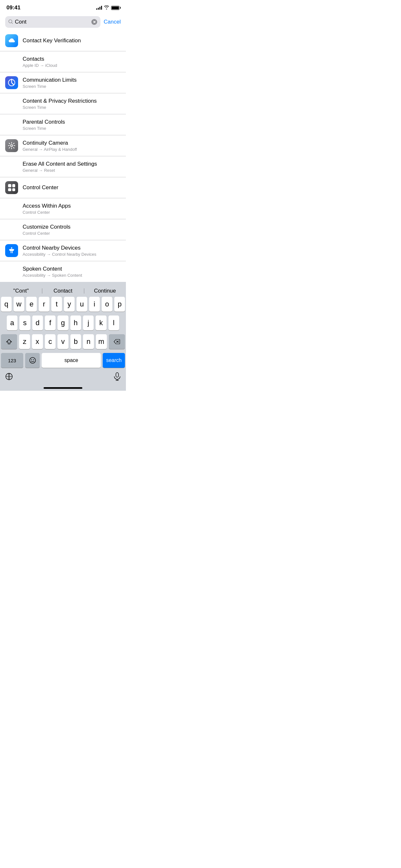 The width and height of the screenshot is (401, 868). What do you see at coordinates (63, 291) in the screenshot?
I see `autocorrect-bar: "Cont" Contact Continue` at bounding box center [63, 291].